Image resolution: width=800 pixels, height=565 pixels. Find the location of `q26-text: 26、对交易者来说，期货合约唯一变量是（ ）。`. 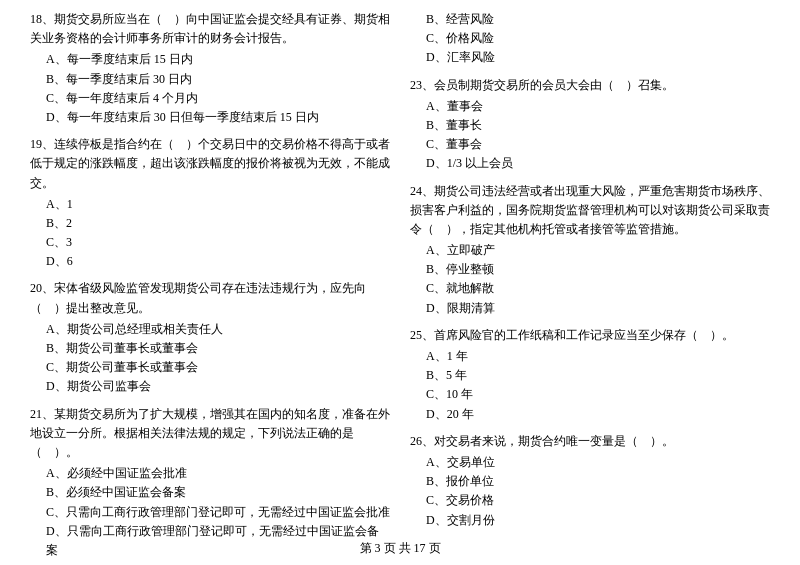

q26-text: 26、对交易者来说，期货合约唯一变量是（ ）。 is located at coordinates (590, 442).